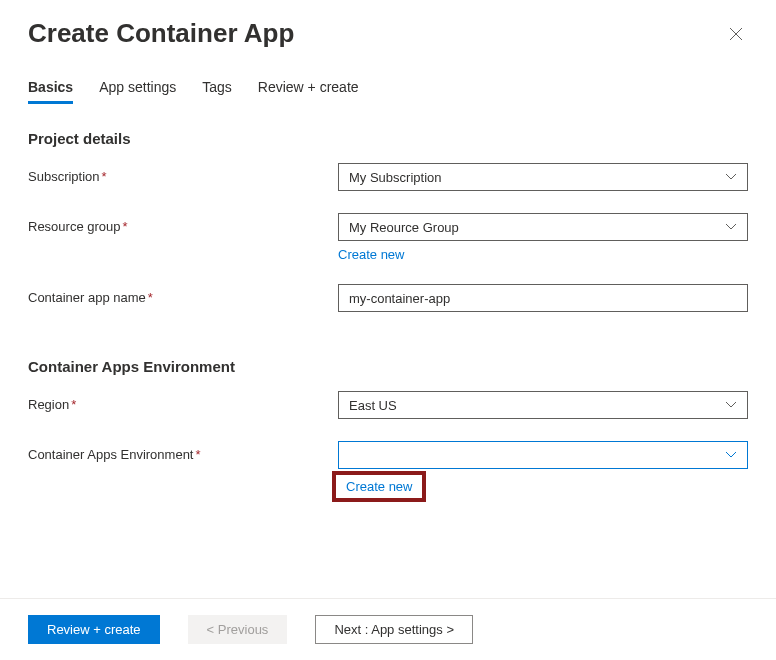  I want to click on app-name-label: Container app name*, so click(183, 294).